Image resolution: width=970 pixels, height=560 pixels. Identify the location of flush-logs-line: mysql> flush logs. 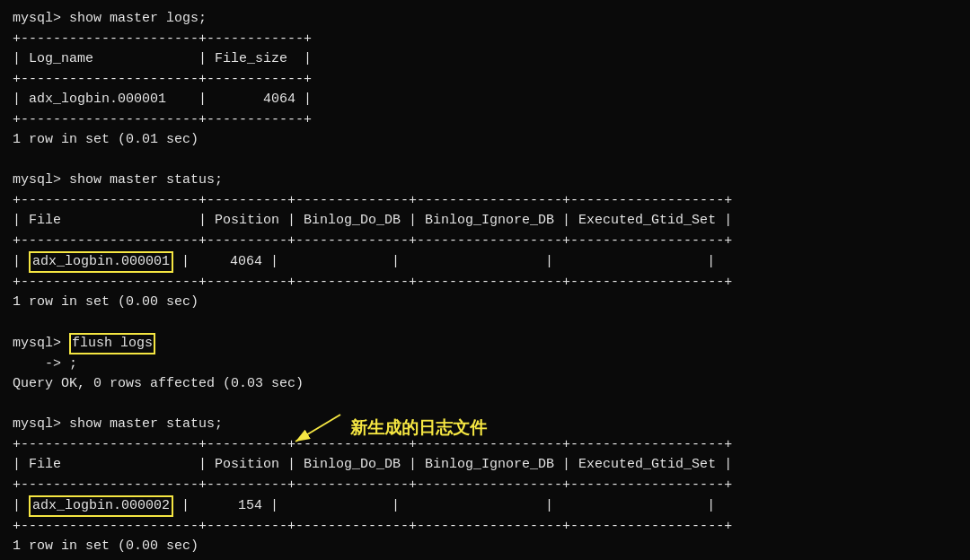
(485, 344).